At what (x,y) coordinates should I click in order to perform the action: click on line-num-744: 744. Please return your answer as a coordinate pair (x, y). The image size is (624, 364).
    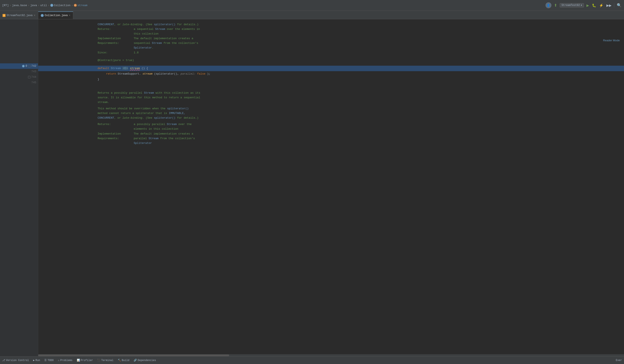
    Looking at the image, I should click on (34, 77).